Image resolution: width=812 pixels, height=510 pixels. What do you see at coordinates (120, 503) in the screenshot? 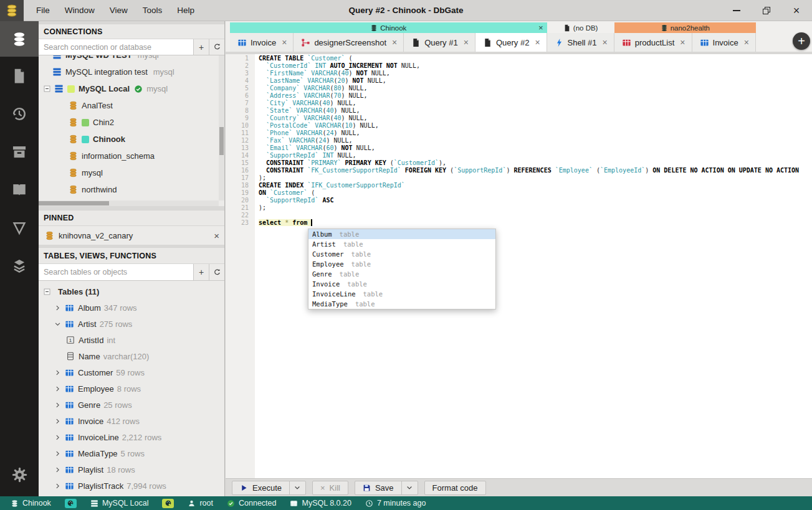
I see `status-mysql-local: MySQL Local` at bounding box center [120, 503].